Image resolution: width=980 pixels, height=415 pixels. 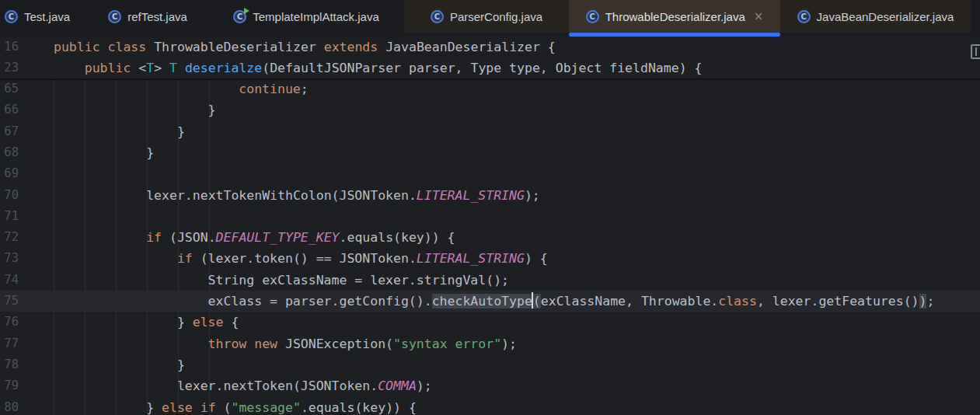 What do you see at coordinates (675, 17) in the screenshot?
I see `tab-label: ThrowableDeserializer.java` at bounding box center [675, 17].